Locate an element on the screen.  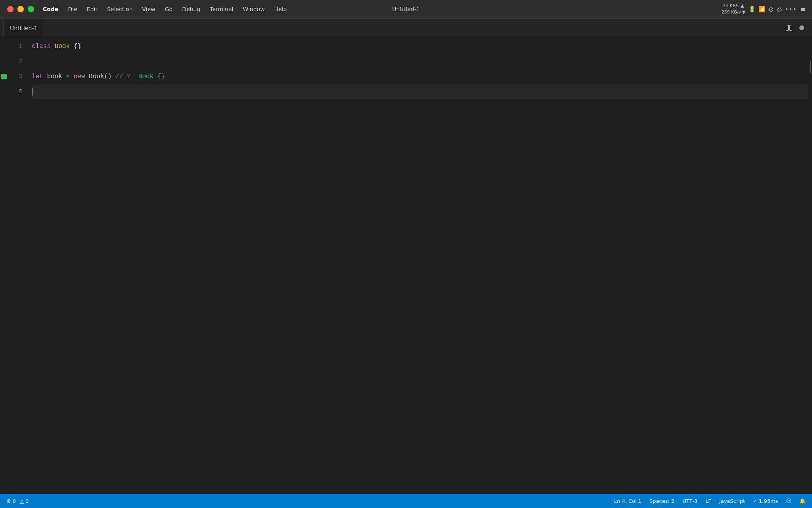
traffic-lights is located at coordinates (17, 9).